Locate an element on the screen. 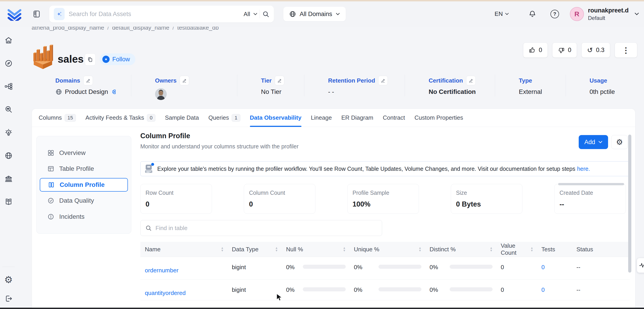 The height and width of the screenshot is (309, 644). user-block: rounakpreet.d Default is located at coordinates (608, 14).